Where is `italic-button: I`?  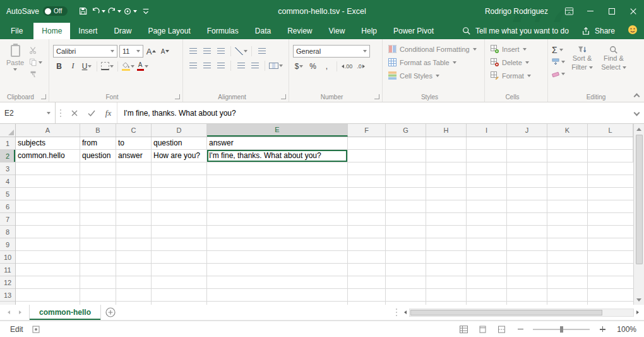
italic-button: I is located at coordinates (73, 66).